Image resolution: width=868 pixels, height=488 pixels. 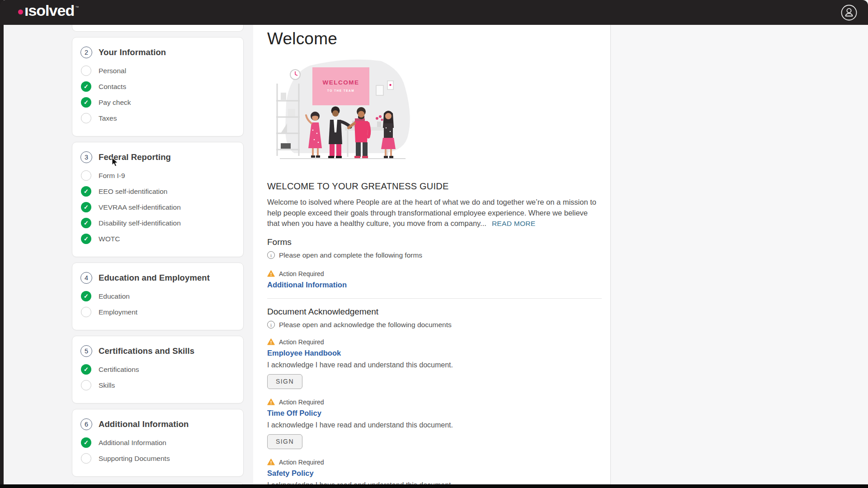 I want to click on step-number-badge: 2, so click(x=86, y=52).